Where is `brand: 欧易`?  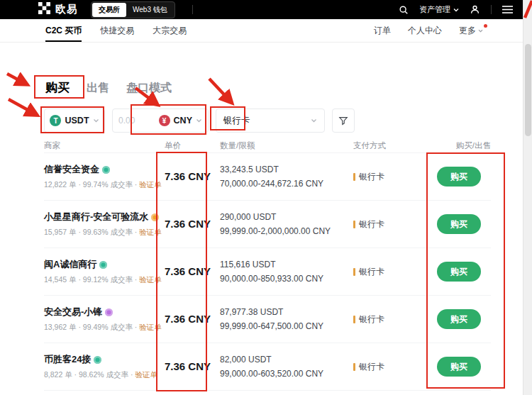 brand: 欧易 is located at coordinates (58, 10).